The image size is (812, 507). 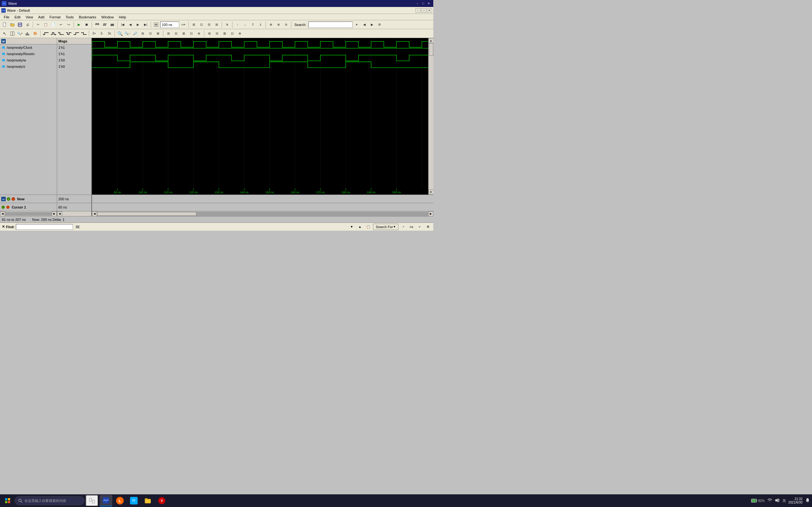 I want to click on tb-zoom-up: ↑, so click(x=238, y=25).